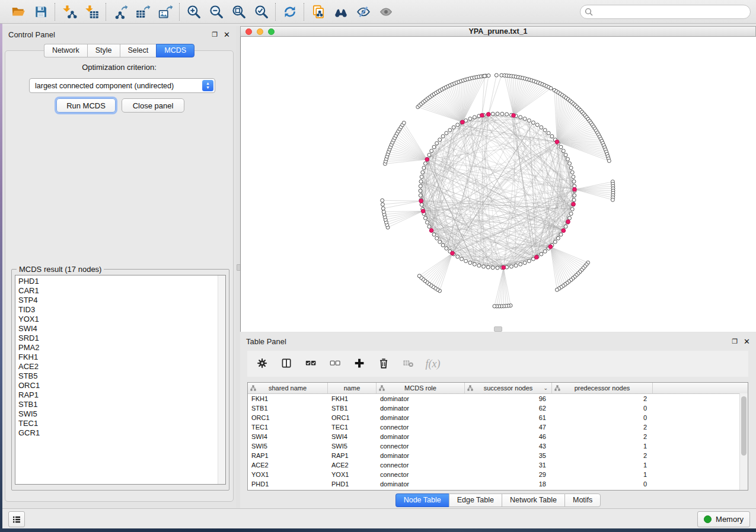 The height and width of the screenshot is (532, 756). What do you see at coordinates (509, 388) in the screenshot?
I see `column-header-successor-nodes: successor nodes⌄` at bounding box center [509, 388].